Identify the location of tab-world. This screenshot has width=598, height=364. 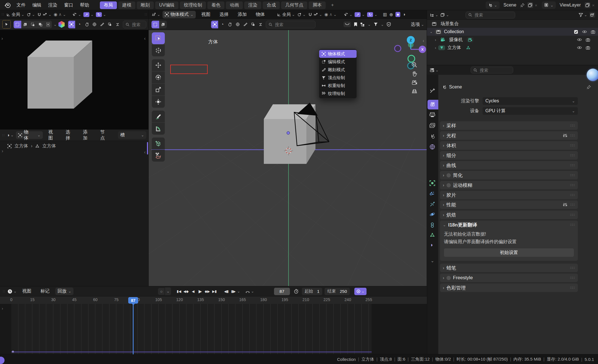
(432, 147).